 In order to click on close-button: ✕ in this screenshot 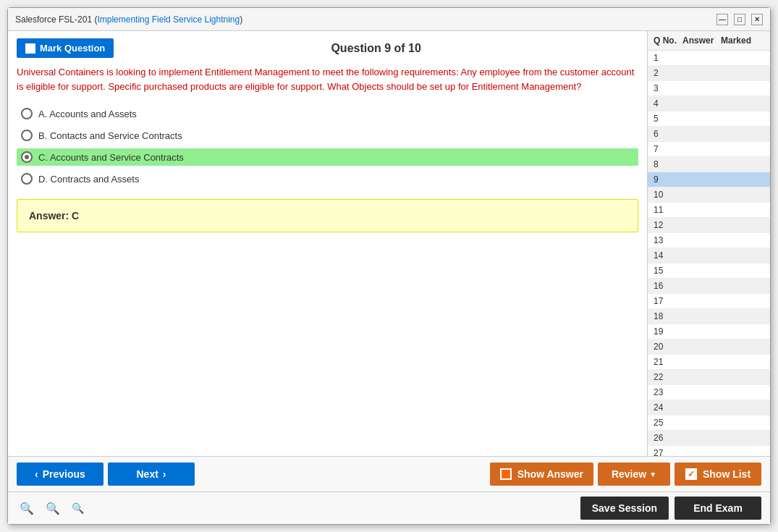, I will do `click(757, 20)`.